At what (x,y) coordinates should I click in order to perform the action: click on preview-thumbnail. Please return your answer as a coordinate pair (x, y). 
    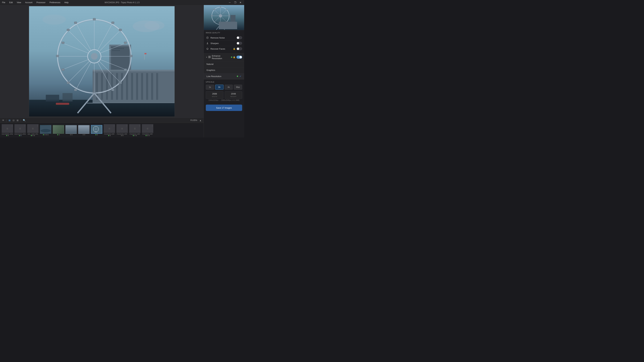
    Looking at the image, I should click on (224, 17).